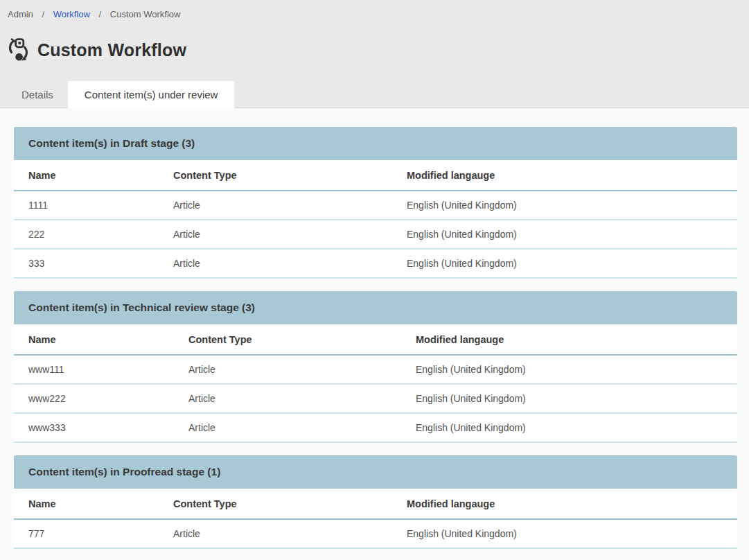 The width and height of the screenshot is (749, 560). I want to click on cell-name: www222, so click(94, 399).